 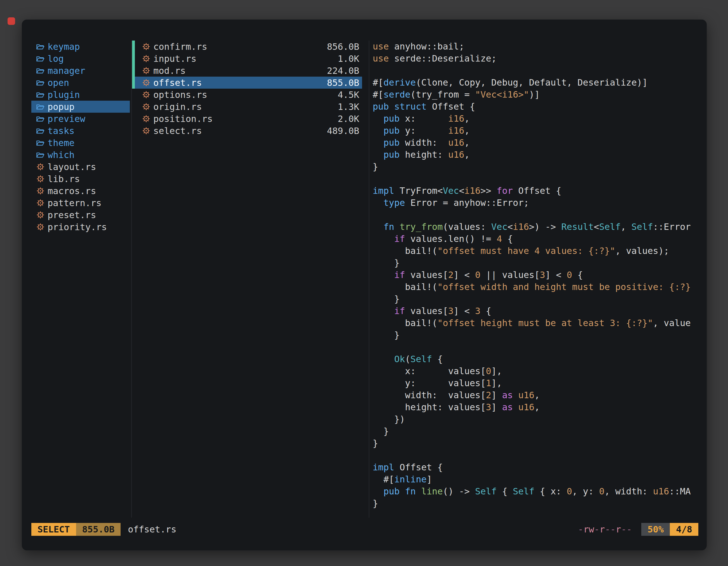 What do you see at coordinates (177, 131) in the screenshot?
I see `file-name: select.rs` at bounding box center [177, 131].